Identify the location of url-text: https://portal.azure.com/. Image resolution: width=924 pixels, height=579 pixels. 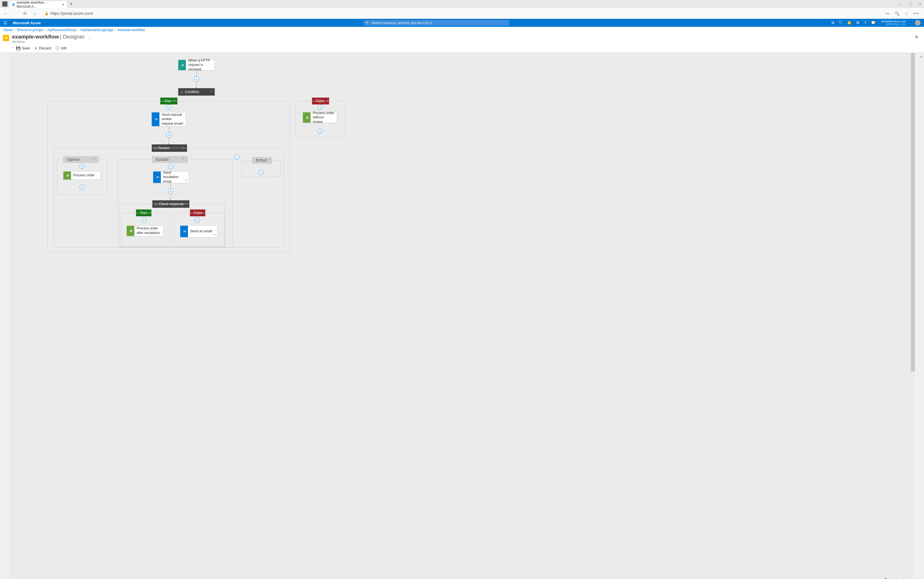
(72, 13).